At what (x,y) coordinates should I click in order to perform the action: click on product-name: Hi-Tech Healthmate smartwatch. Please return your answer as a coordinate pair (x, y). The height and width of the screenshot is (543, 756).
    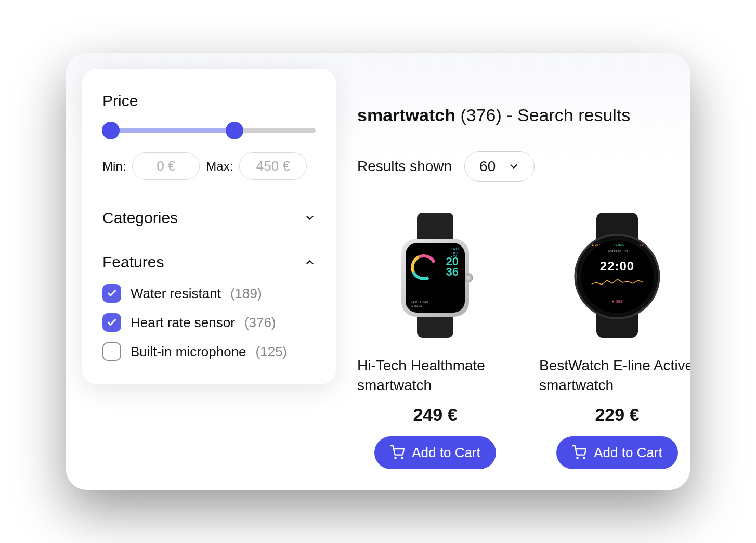
    Looking at the image, I should click on (435, 376).